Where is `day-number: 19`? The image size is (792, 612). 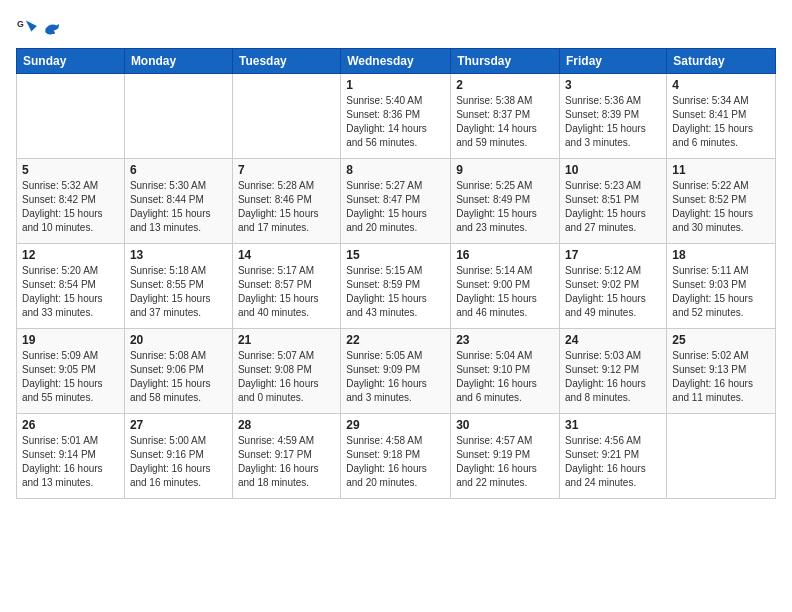 day-number: 19 is located at coordinates (70, 340).